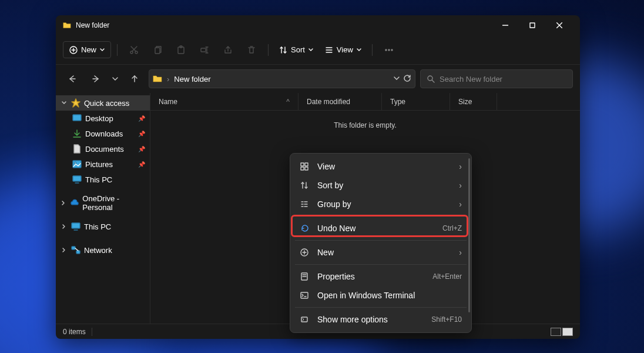 The image size is (644, 353). Describe the element at coordinates (343, 49) in the screenshot. I see `view-button: View` at that location.